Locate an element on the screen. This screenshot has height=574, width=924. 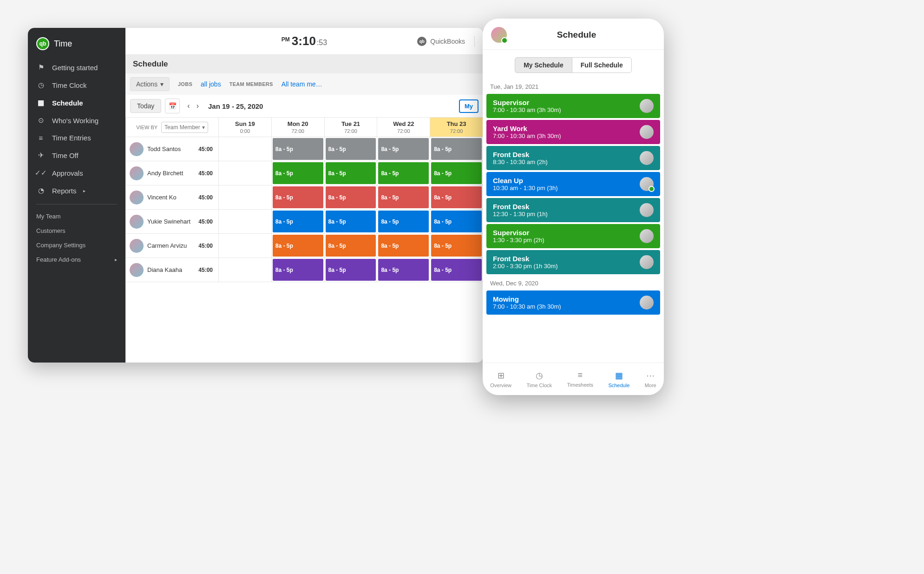
schedule-card: Front Desk 2:00 - 3:30 pm (1h 30m) is located at coordinates (573, 262).